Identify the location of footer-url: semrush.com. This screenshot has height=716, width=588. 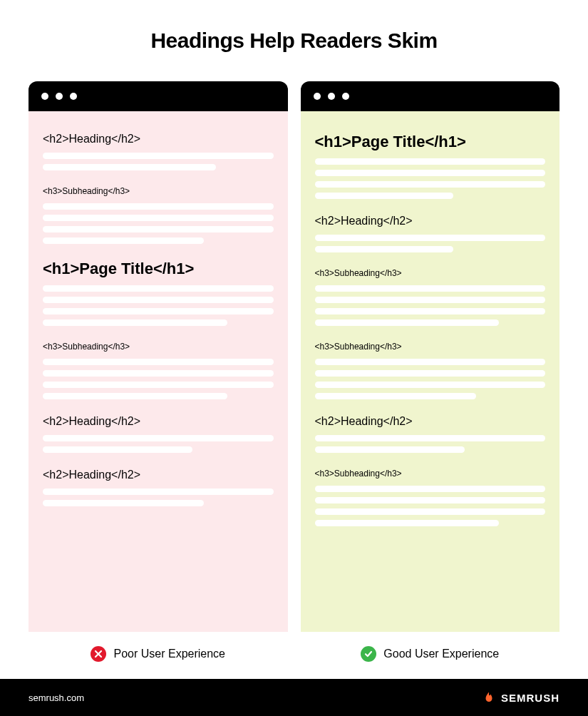
(56, 697).